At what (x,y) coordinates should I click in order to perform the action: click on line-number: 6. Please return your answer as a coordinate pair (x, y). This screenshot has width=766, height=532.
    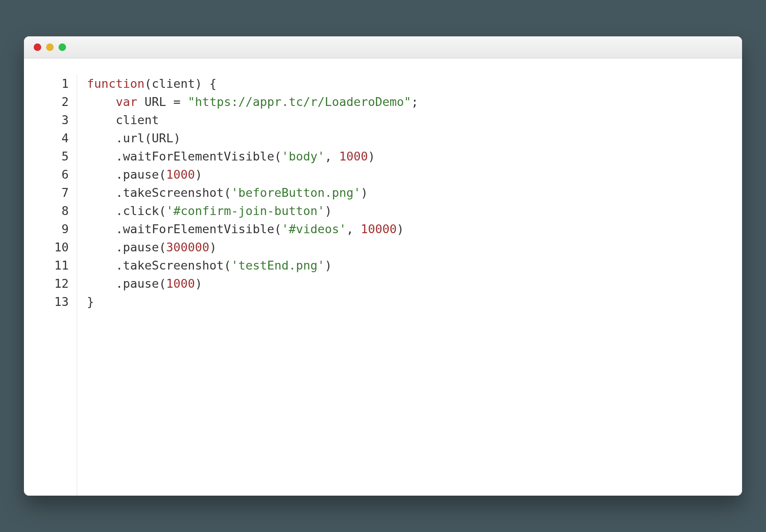
    Looking at the image, I should click on (46, 175).